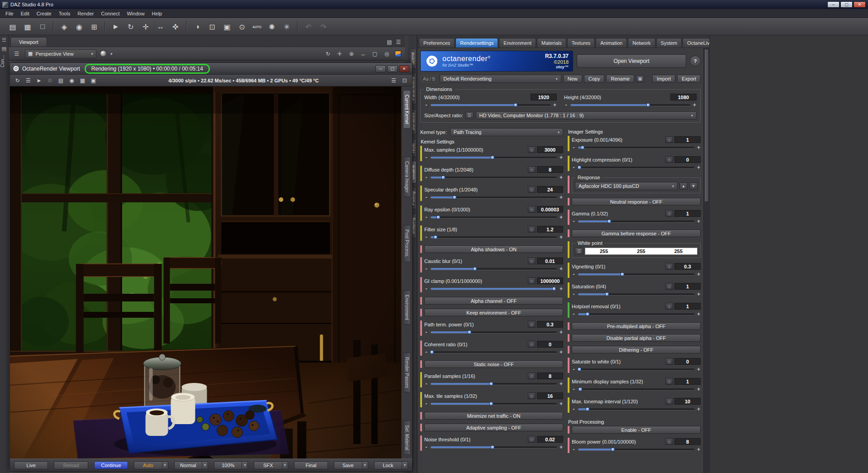 The height and width of the screenshot is (473, 868). I want to click on material-ball-icon: ◉, so click(71, 81).